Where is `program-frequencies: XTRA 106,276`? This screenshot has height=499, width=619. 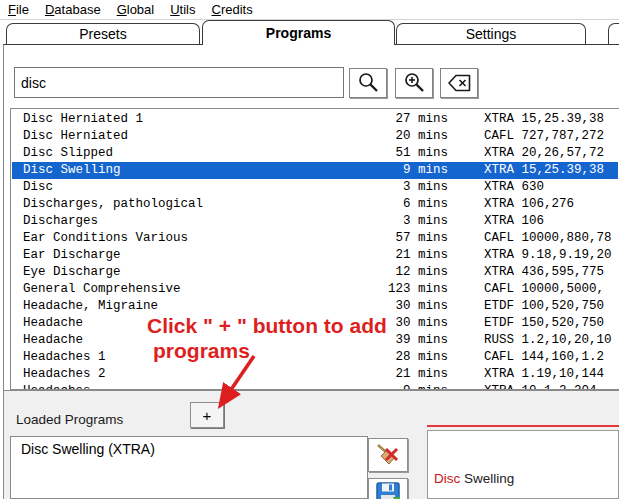
program-frequencies: XTRA 106,276 is located at coordinates (529, 204).